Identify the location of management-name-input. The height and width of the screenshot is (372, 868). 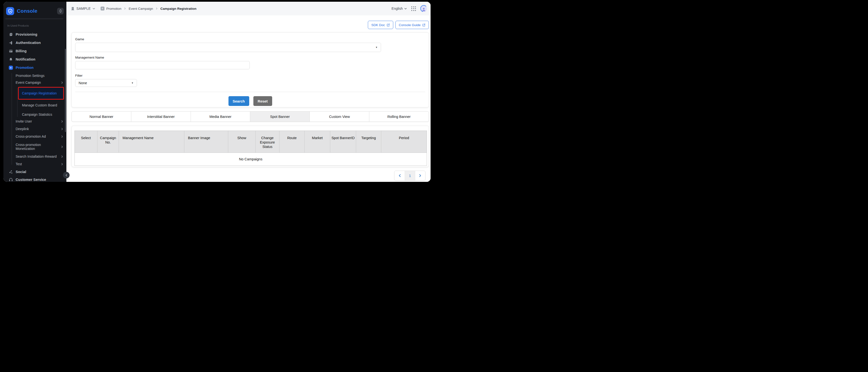
(162, 65).